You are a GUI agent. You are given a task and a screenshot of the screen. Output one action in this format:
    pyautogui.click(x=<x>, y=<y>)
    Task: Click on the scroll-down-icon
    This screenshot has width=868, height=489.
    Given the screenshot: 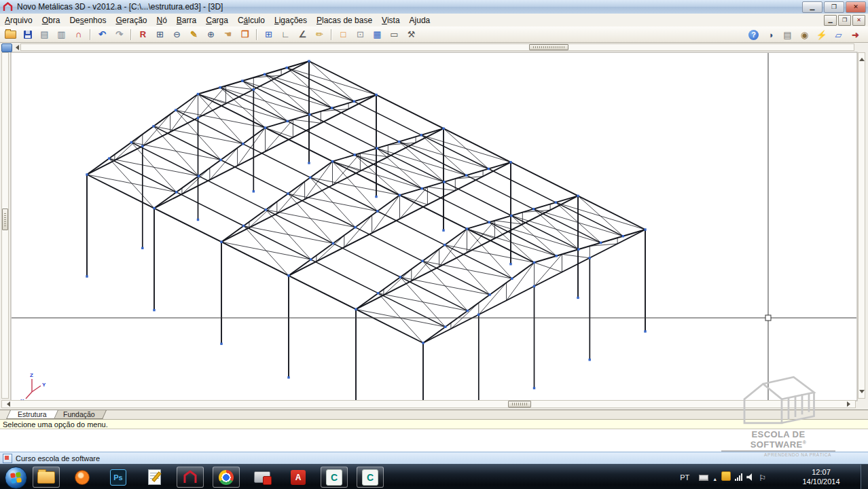 What is the action you would take?
    pyautogui.click(x=862, y=393)
    